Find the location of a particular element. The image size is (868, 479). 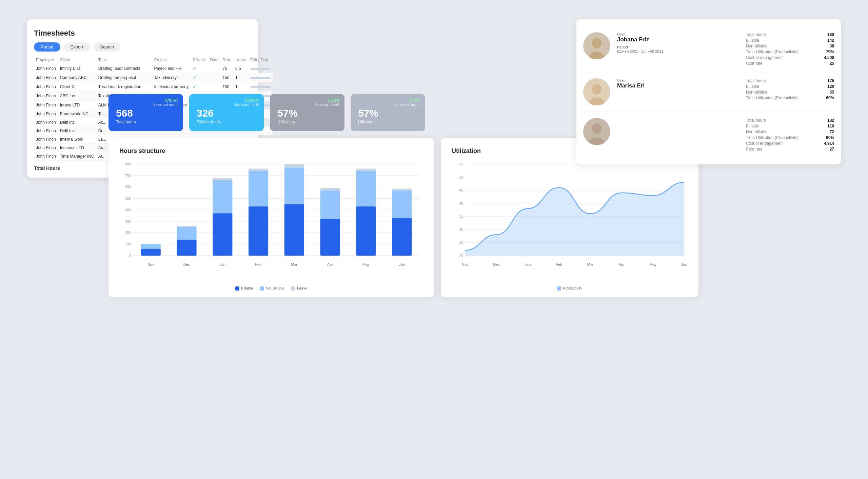

cell-task: Treademark registration is located at coordinates (124, 87).